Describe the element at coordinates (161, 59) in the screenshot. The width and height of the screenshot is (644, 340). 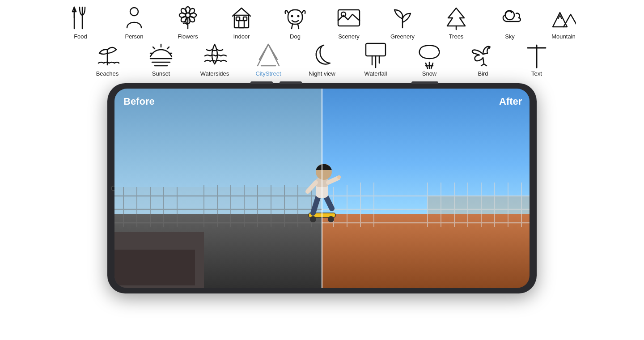
I see `icon-item-sunset: Sunset` at that location.